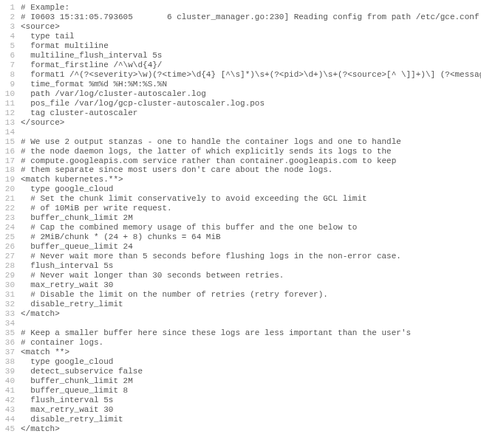  I want to click on line-number: 9, so click(10, 84).